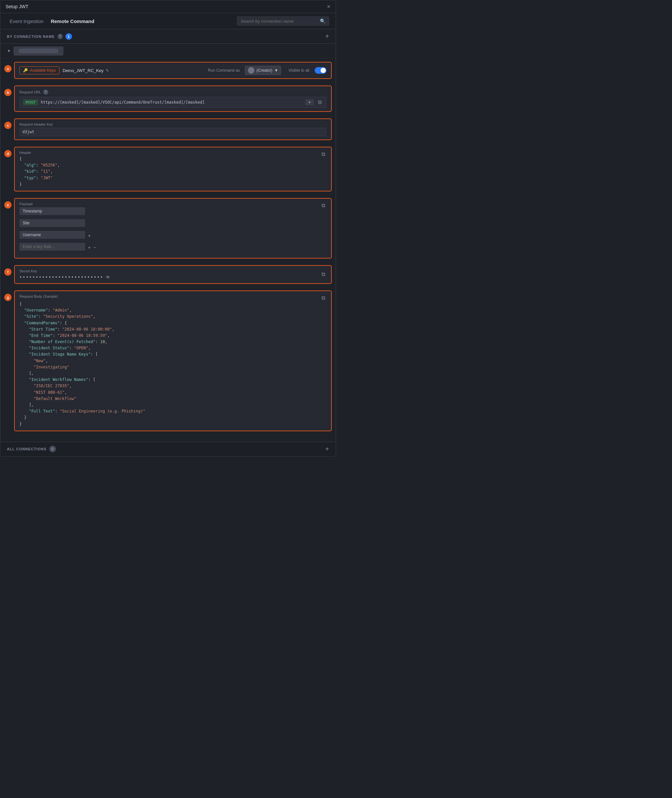  What do you see at coordinates (321, 70) in the screenshot?
I see `visible-toggle` at bounding box center [321, 70].